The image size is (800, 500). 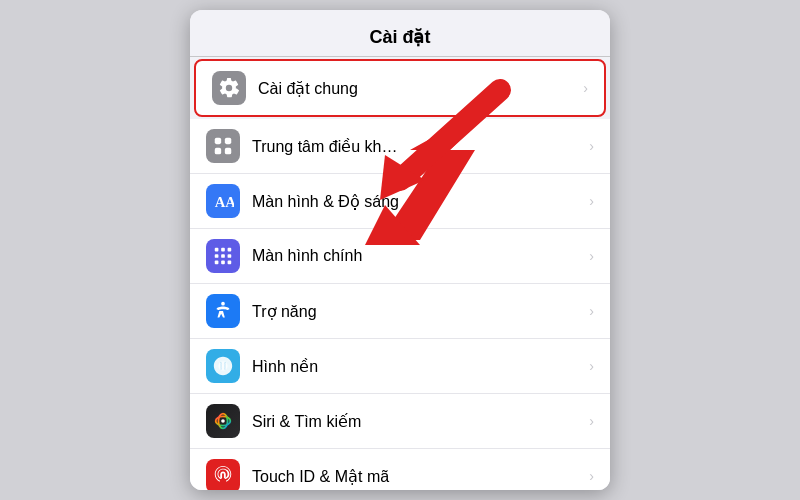 I want to click on accessibility-icon-wrapper, so click(x=223, y=311).